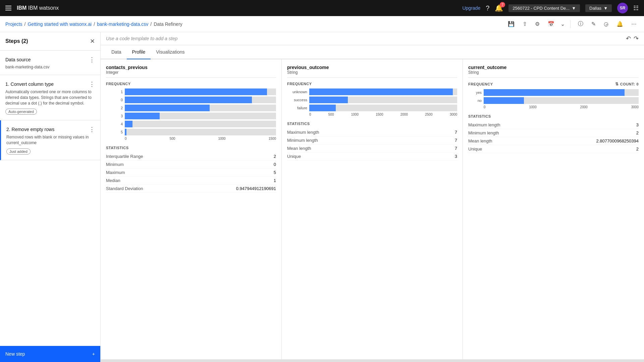 The image size is (644, 362). Describe the element at coordinates (525, 24) in the screenshot. I see `upload-icon: ⇧` at that location.